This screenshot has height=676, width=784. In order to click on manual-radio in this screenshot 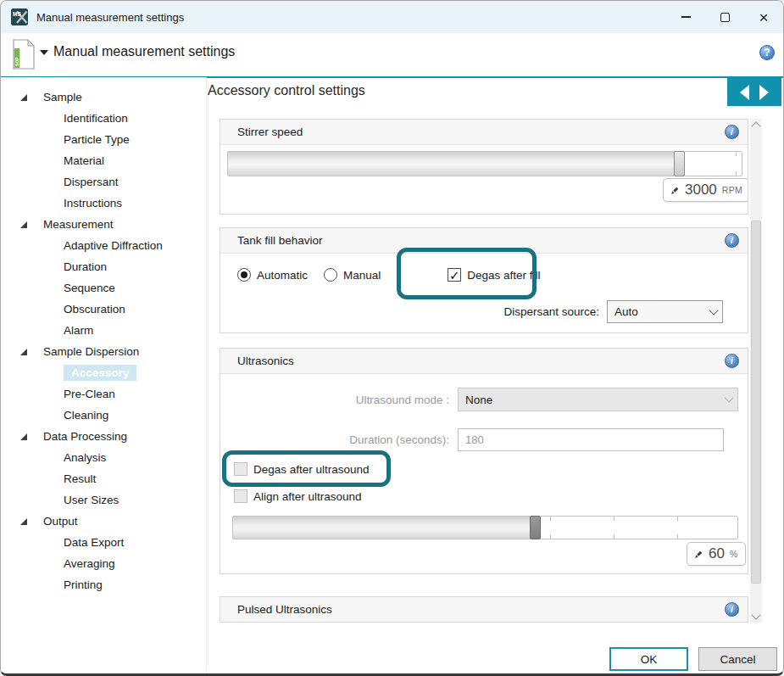, I will do `click(331, 275)`.